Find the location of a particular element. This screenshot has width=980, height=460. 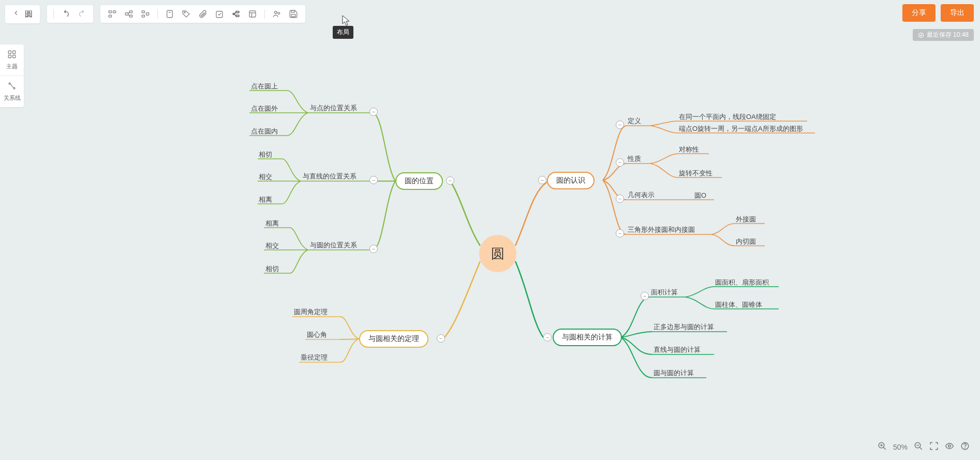

divider is located at coordinates (157, 14).